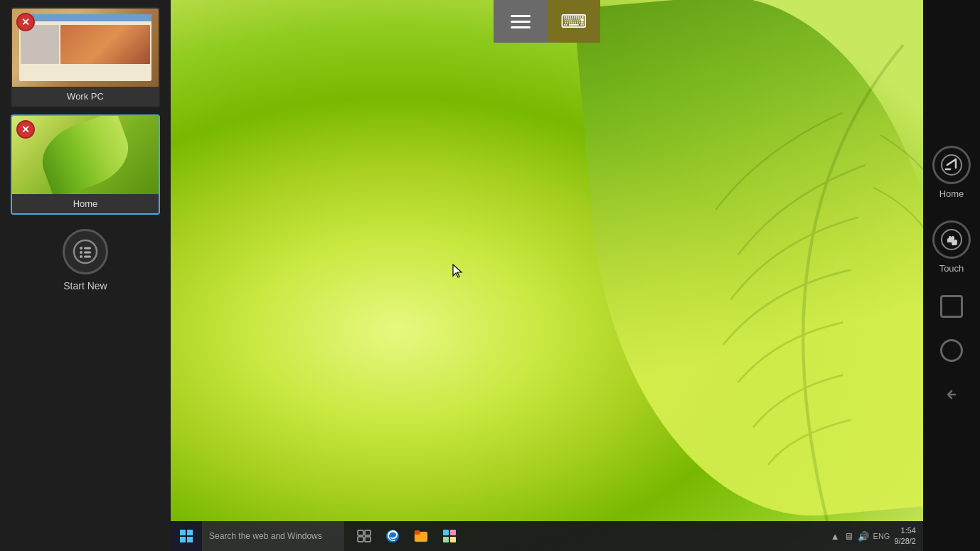 This screenshot has height=551, width=980. I want to click on touch-nav-button: Touch, so click(952, 247).